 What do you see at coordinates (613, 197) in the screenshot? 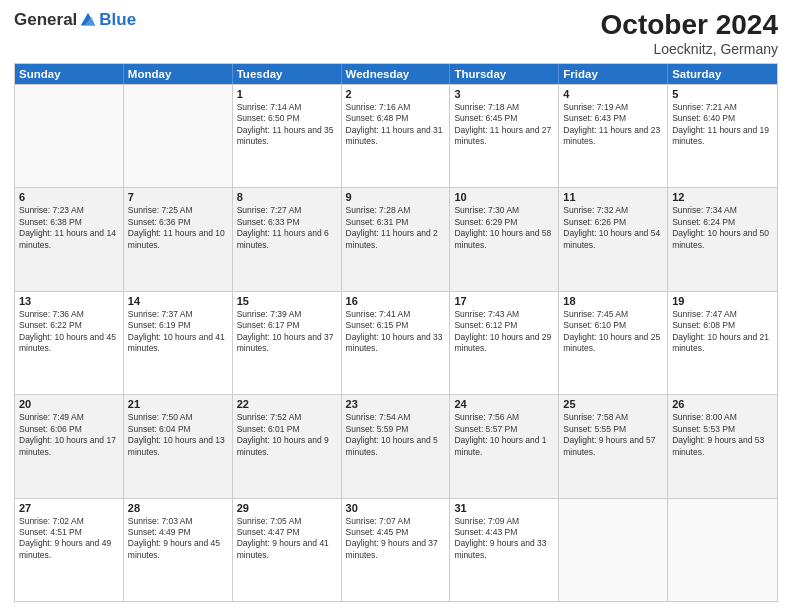
I see `day-number: 11` at bounding box center [613, 197].